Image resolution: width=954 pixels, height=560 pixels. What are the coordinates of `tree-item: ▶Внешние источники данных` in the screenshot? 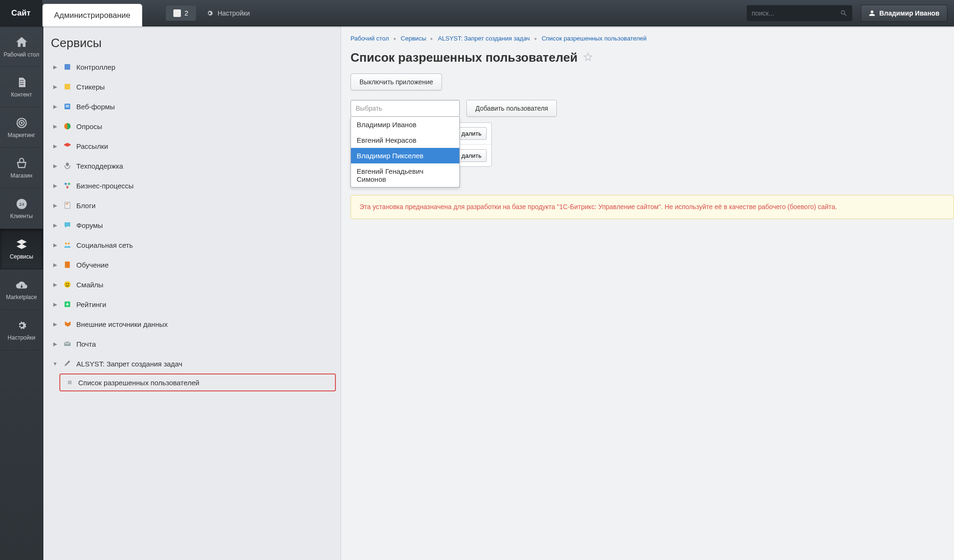 It's located at (192, 324).